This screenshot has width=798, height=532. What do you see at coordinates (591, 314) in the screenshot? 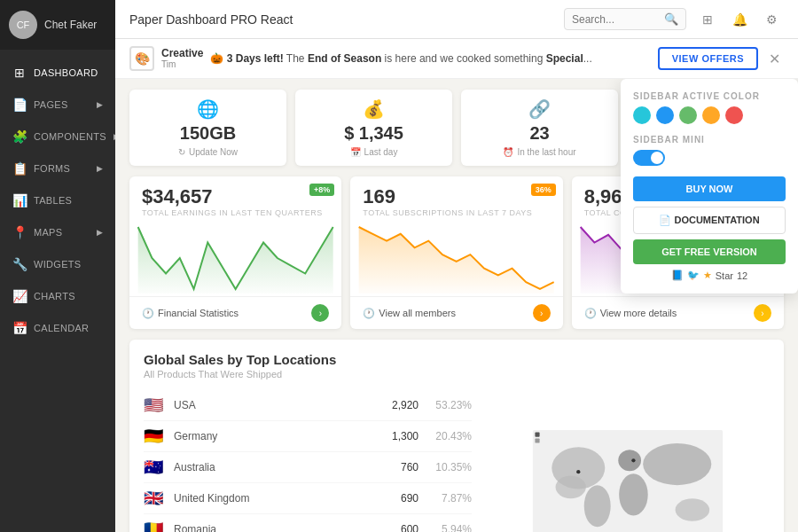
I see `clock-icon-2: 🕐` at bounding box center [591, 314].